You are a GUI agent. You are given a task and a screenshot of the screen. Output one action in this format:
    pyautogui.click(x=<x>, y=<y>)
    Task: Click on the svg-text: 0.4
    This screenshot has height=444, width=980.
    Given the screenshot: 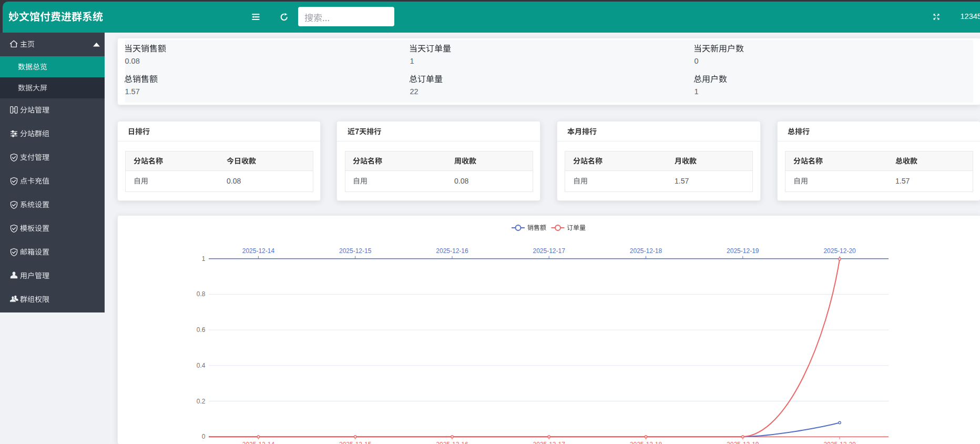 What is the action you would take?
    pyautogui.click(x=201, y=366)
    